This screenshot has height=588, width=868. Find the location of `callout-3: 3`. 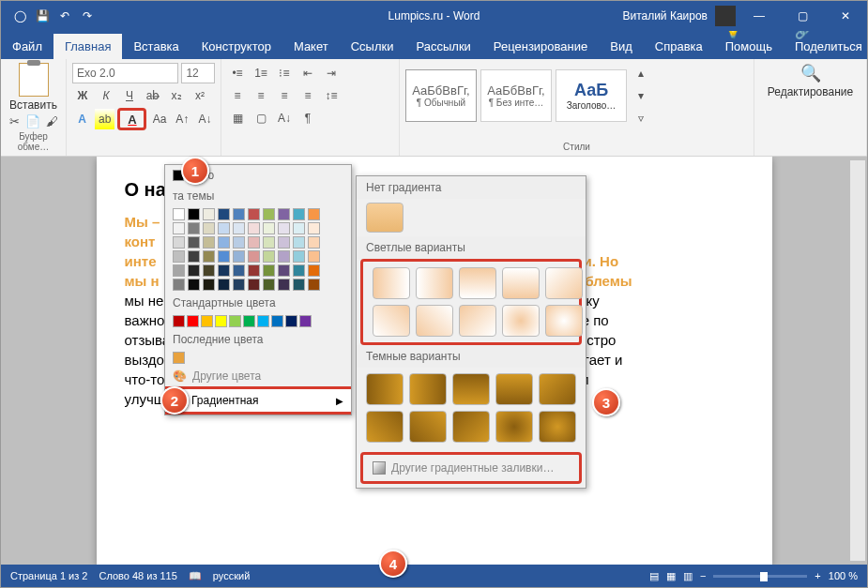

callout-3: 3 is located at coordinates (606, 402).